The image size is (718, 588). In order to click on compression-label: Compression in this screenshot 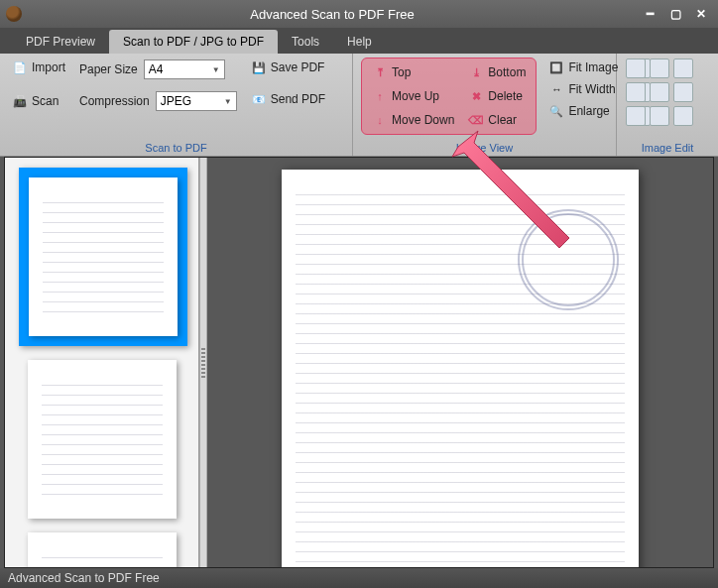, I will do `click(115, 101)`.